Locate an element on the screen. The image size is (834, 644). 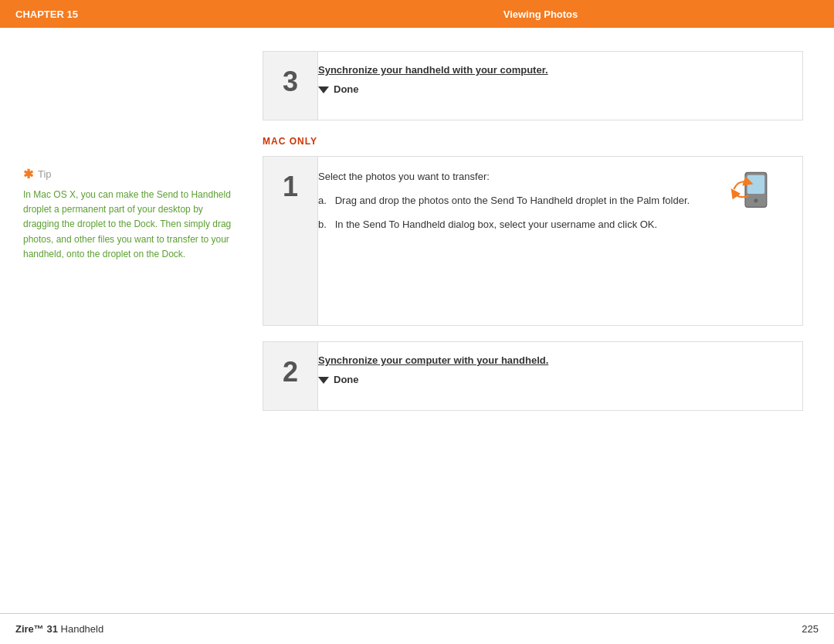
step-1-intro: Select the photos you want to transfer: is located at coordinates (519, 178).